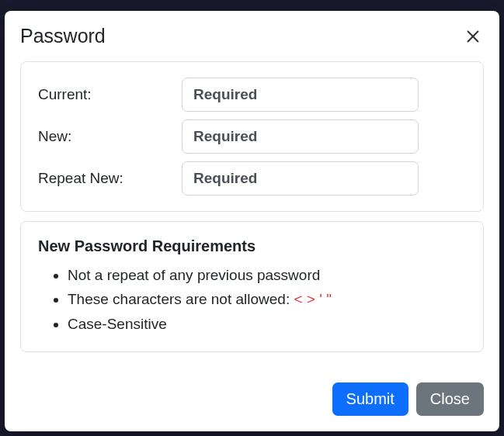  I want to click on modal-header: Password, so click(252, 36).